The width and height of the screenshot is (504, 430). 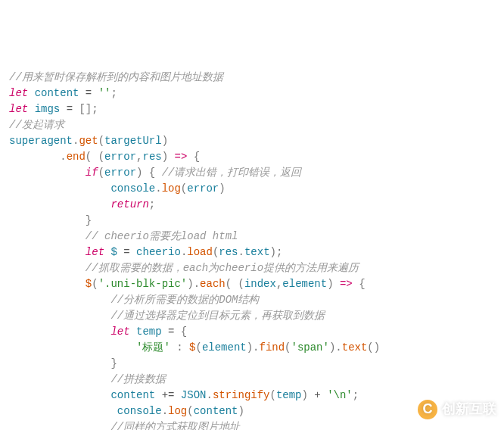 What do you see at coordinates (18, 93) in the screenshot?
I see `keyword-let: let` at bounding box center [18, 93].